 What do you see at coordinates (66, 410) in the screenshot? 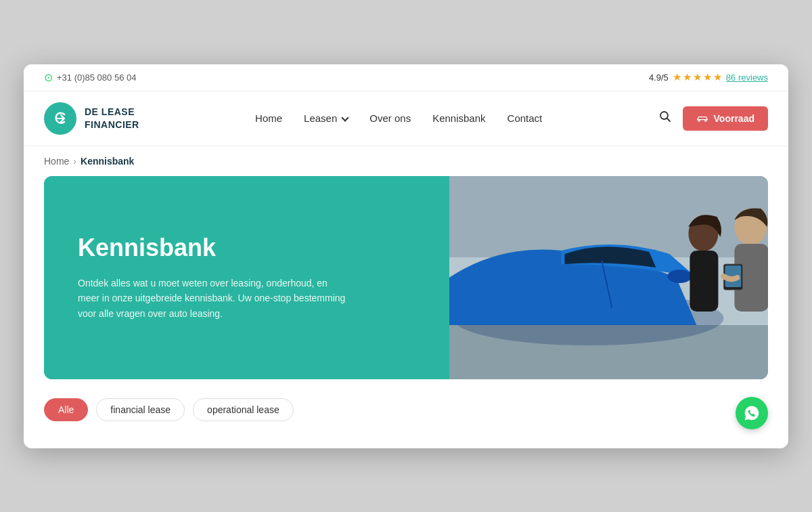
I see `filter-alle: Alle` at bounding box center [66, 410].